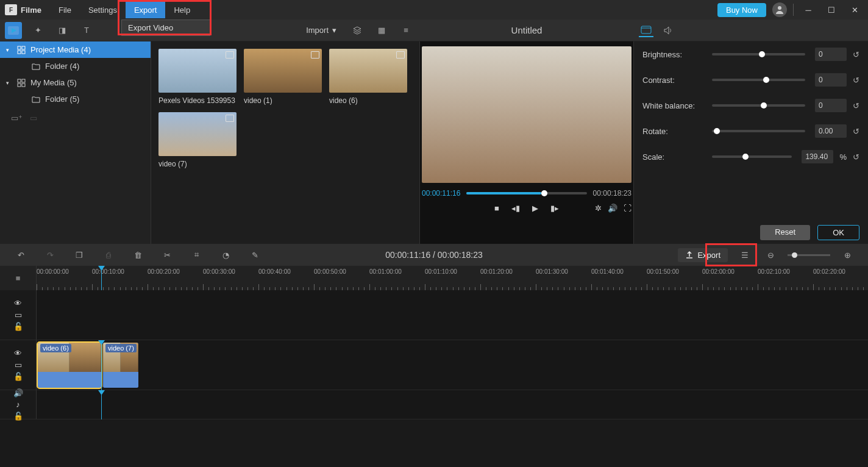 The image size is (868, 467). What do you see at coordinates (321, 30) in the screenshot?
I see `import-button: Import ▾` at bounding box center [321, 30].